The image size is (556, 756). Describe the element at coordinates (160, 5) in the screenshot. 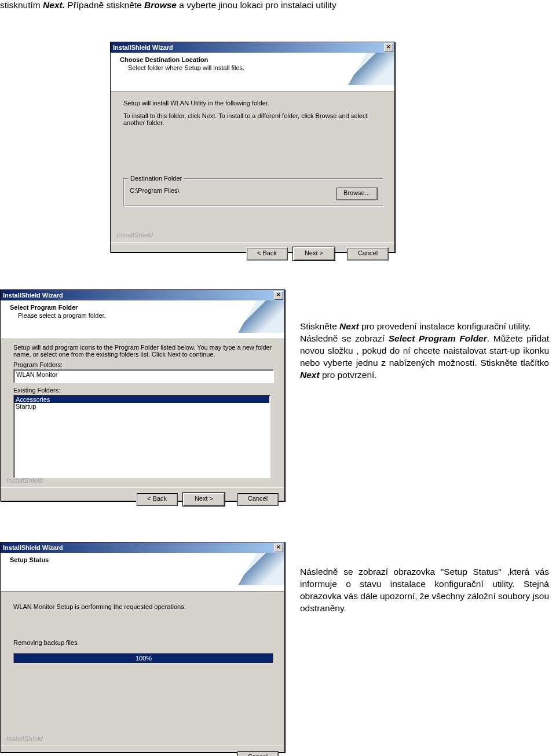

I see `top-browse-word: Browse` at that location.